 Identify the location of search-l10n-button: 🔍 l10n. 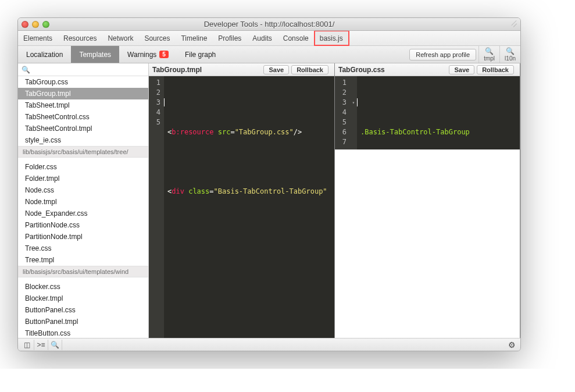
(510, 55).